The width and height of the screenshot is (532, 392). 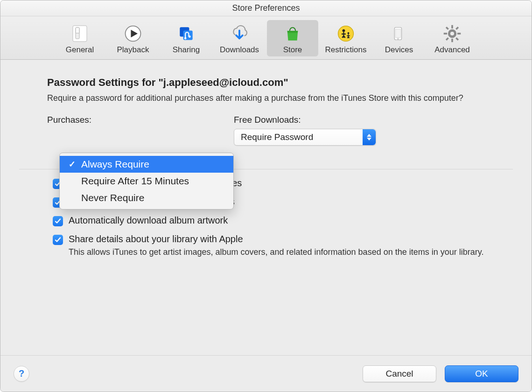 What do you see at coordinates (187, 50) in the screenshot?
I see `tab-sharing-label: Sharing` at bounding box center [187, 50].